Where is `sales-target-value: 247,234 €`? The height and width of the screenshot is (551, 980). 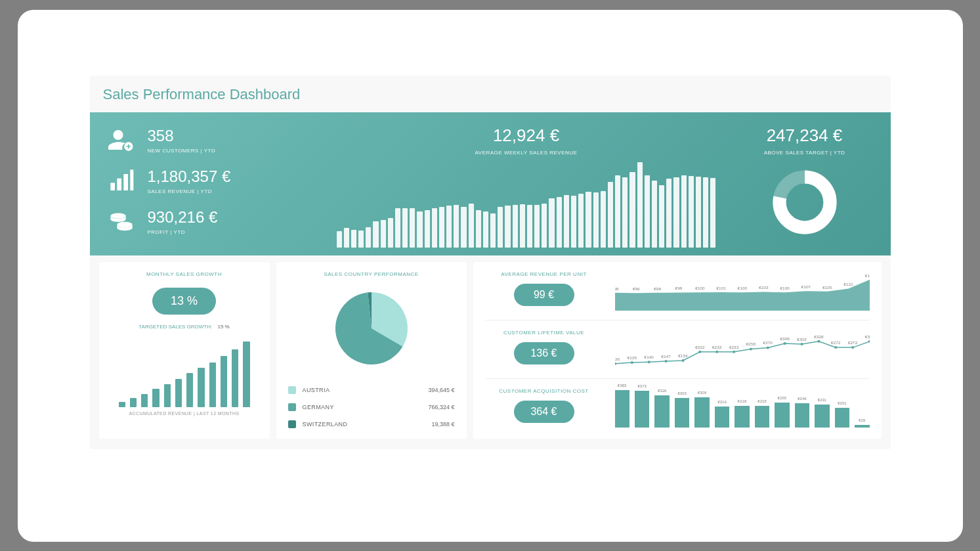
sales-target-value: 247,234 € is located at coordinates (805, 135).